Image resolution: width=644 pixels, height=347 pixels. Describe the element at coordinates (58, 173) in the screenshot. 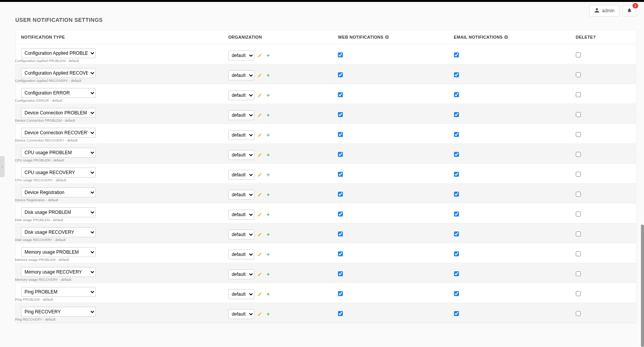

I see `notification-type-select: CPU usage RECOVERY` at that location.